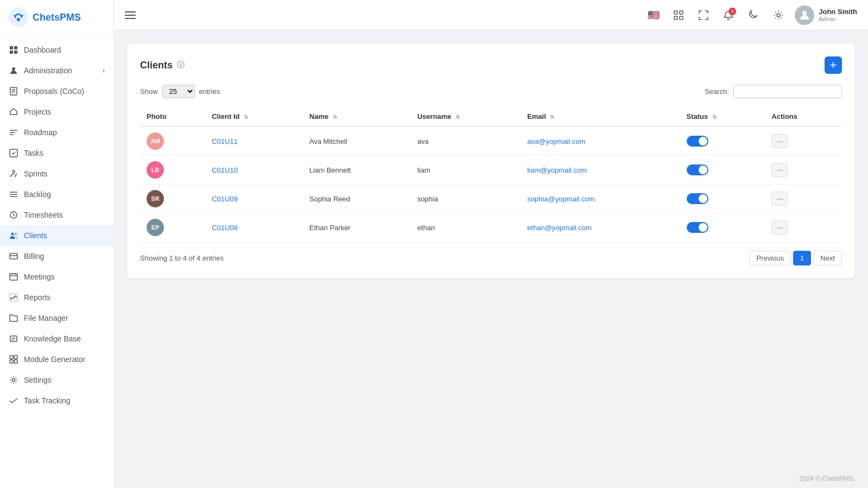  What do you see at coordinates (130, 15) in the screenshot?
I see `hamburger-menu` at bounding box center [130, 15].